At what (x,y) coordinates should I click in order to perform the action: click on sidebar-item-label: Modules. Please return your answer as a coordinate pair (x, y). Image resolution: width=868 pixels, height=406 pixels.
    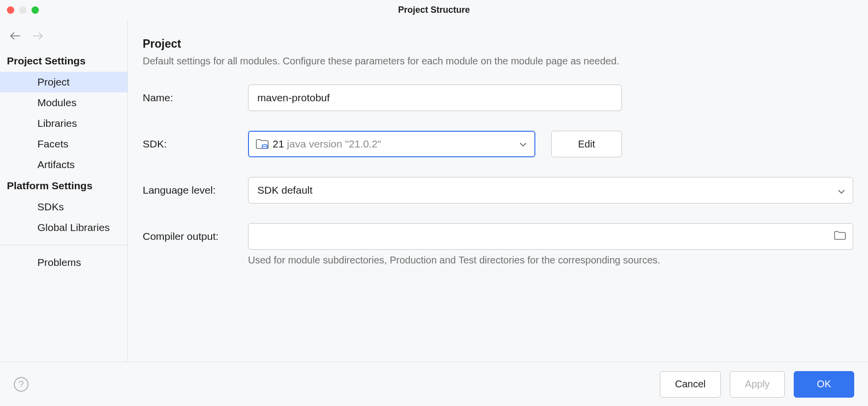
    Looking at the image, I should click on (57, 102).